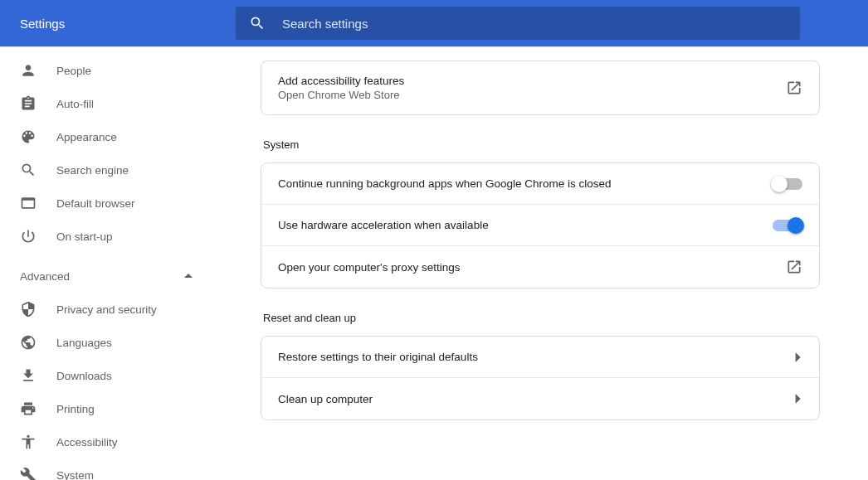  I want to click on power-icon, so click(28, 236).